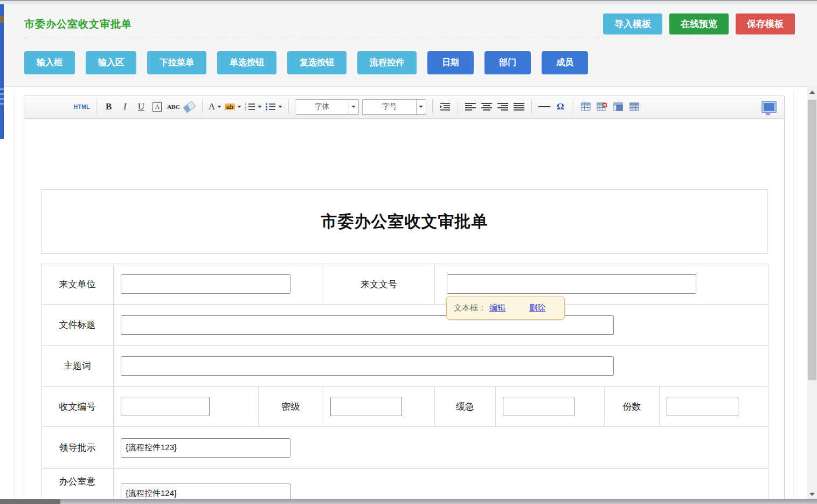 This screenshot has width=817, height=504. Describe the element at coordinates (487, 107) in the screenshot. I see `align-center-icon` at that location.